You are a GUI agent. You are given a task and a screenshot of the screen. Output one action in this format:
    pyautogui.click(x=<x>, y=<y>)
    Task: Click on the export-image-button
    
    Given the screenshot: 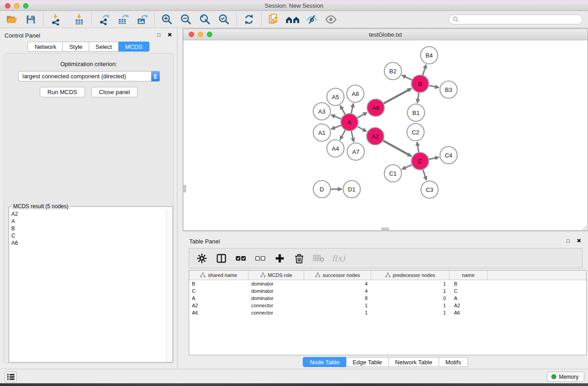 What is the action you would take?
    pyautogui.click(x=142, y=19)
    